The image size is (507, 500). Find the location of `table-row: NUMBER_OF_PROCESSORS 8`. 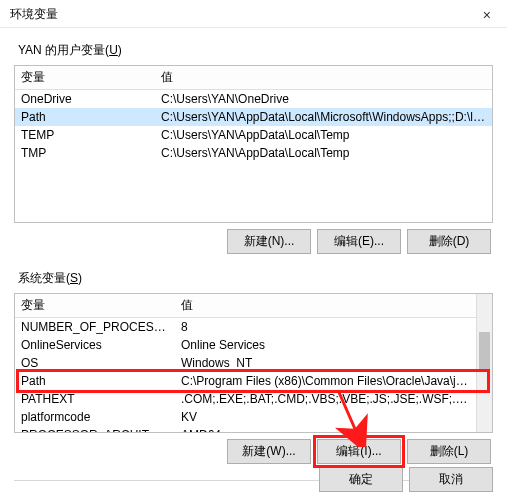

table-row: NUMBER_OF_PROCESSORS 8 is located at coordinates (246, 328).